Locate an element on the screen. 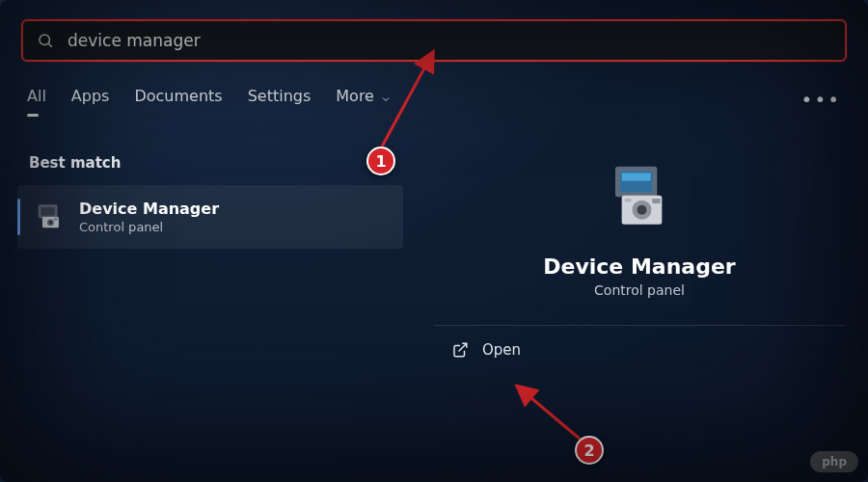 This screenshot has height=482, width=868. tab-documents: Documents is located at coordinates (177, 98).